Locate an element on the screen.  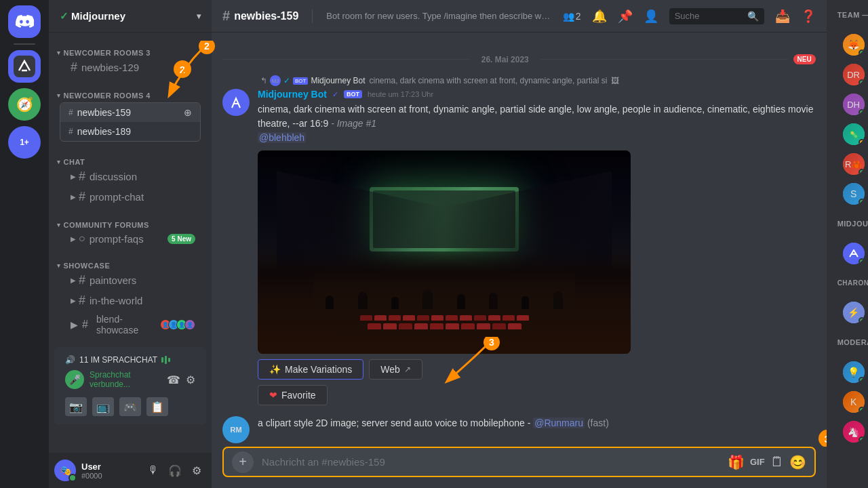
channel-paintovers: ▶ # paintovers is located at coordinates (130, 281).